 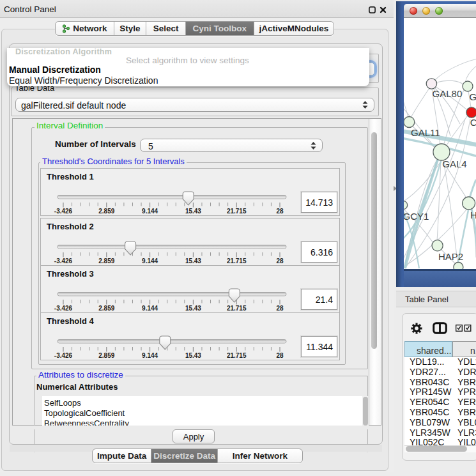 What do you see at coordinates (473, 123) in the screenshot?
I see `svg-text: C` at bounding box center [473, 123].